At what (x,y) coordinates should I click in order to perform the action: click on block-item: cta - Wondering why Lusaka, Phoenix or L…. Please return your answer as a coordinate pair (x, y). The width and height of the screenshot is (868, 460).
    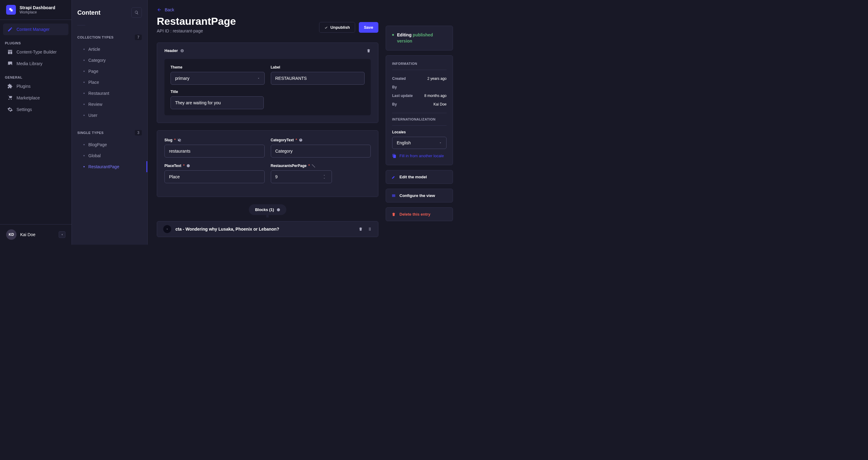
    Looking at the image, I should click on (268, 229).